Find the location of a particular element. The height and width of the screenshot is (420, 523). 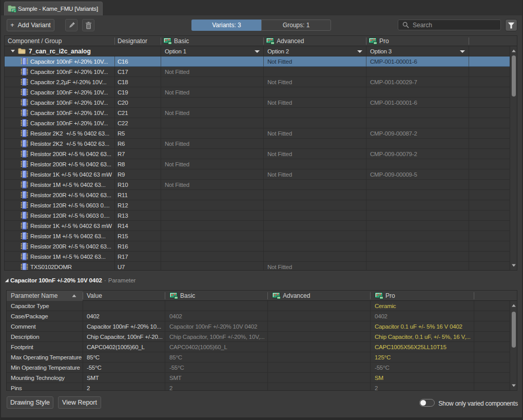

component-row-R7: Resistor 200R +/-5 % 0402 63...R7Not Fit… is located at coordinates (257, 154).